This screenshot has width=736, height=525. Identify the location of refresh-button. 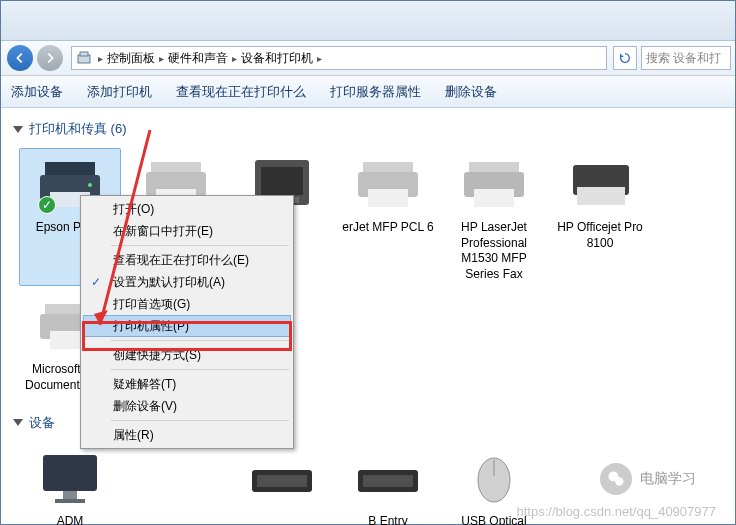
(625, 58).